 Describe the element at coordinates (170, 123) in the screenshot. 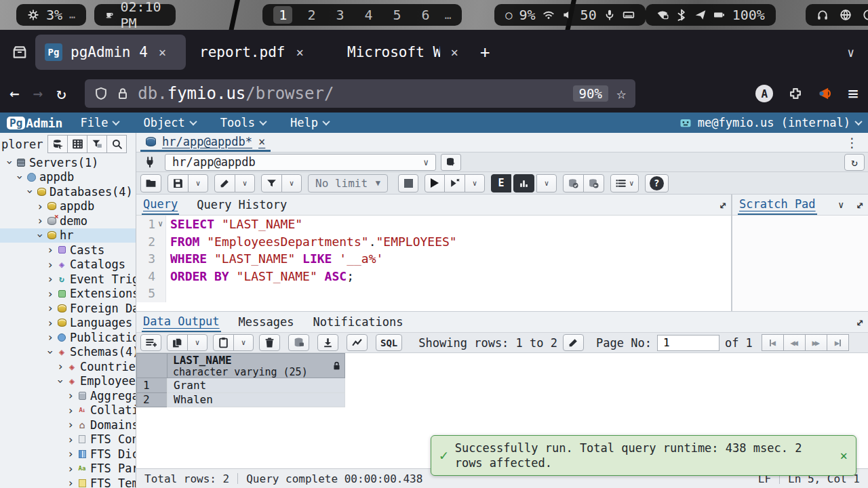

I see `menu-object: Object` at that location.